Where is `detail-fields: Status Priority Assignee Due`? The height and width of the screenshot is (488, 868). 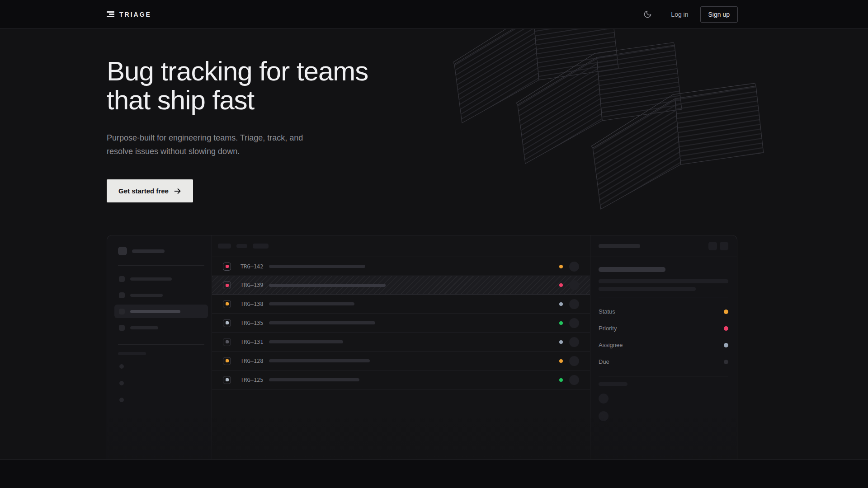 detail-fields: Status Priority Assignee Due is located at coordinates (664, 337).